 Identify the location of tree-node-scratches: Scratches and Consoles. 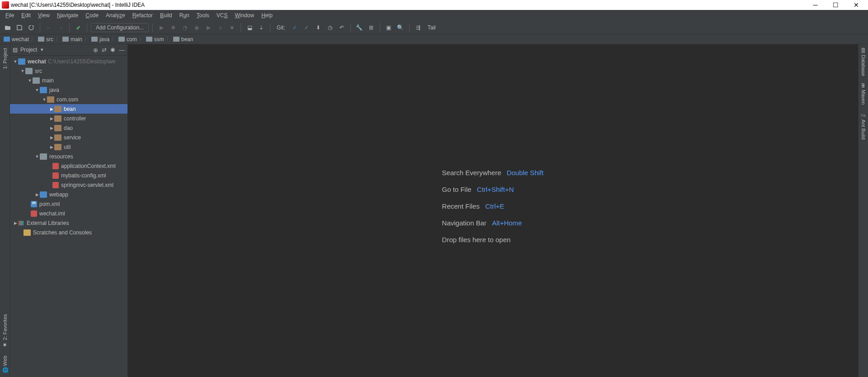
(69, 233).